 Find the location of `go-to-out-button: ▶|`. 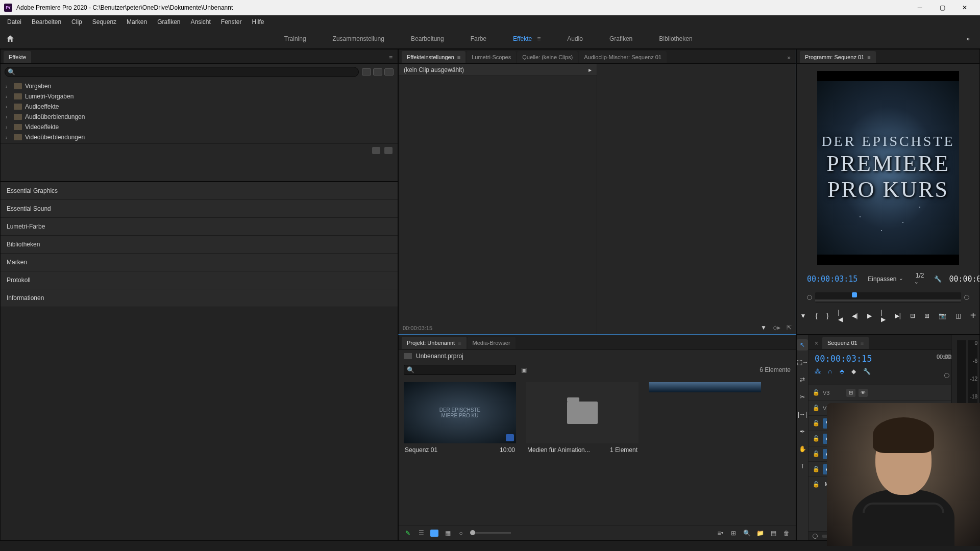

go-to-out-button: ▶| is located at coordinates (898, 316).